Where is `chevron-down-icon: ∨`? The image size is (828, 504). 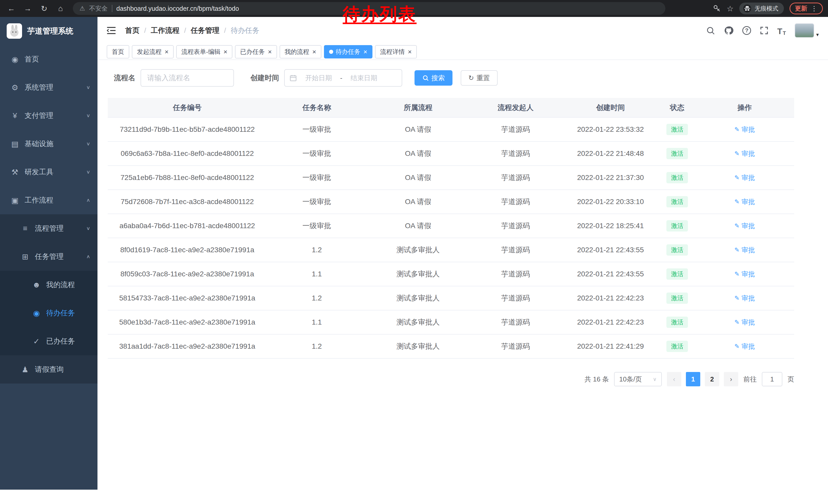
chevron-down-icon: ∨ is located at coordinates (88, 144).